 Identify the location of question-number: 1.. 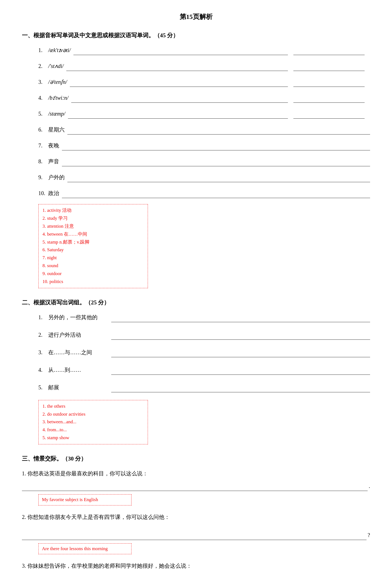
(25, 473).